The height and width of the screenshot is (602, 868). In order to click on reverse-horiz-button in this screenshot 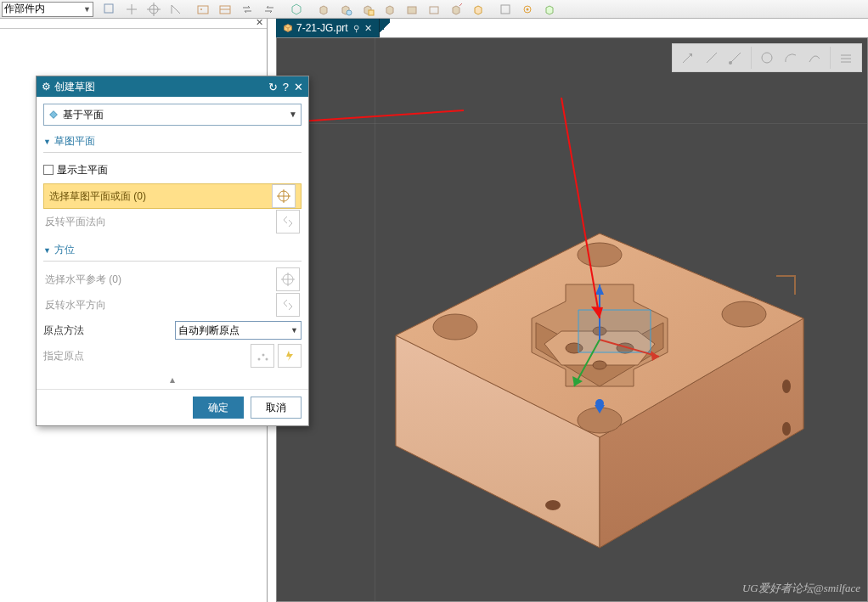, I will do `click(288, 305)`.